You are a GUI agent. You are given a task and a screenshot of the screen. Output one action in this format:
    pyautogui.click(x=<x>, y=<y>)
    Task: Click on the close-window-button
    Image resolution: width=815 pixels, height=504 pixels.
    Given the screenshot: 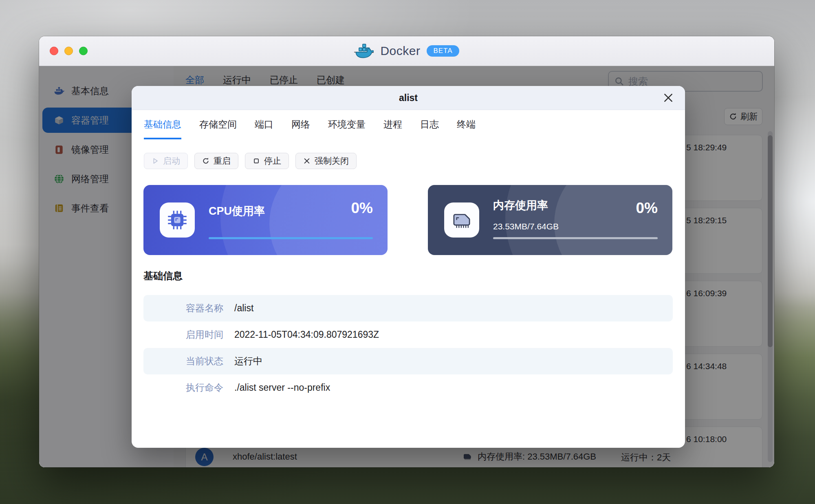 What is the action you would take?
    pyautogui.click(x=54, y=51)
    